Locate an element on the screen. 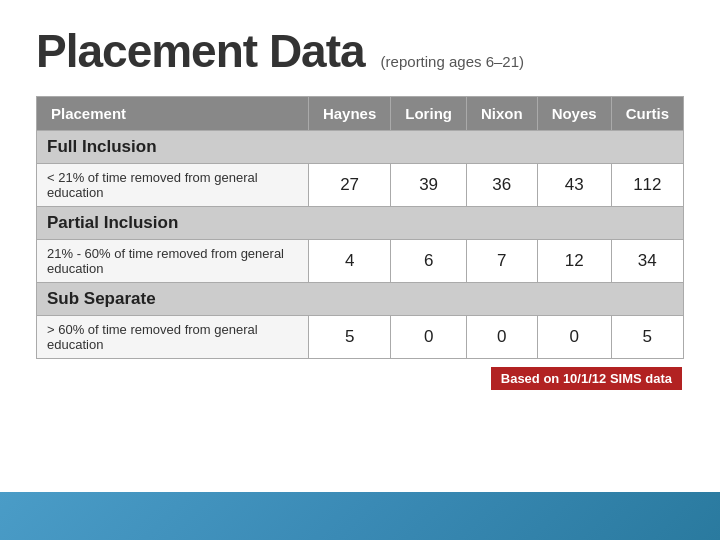  col-header-noyes: Noyes is located at coordinates (574, 114).